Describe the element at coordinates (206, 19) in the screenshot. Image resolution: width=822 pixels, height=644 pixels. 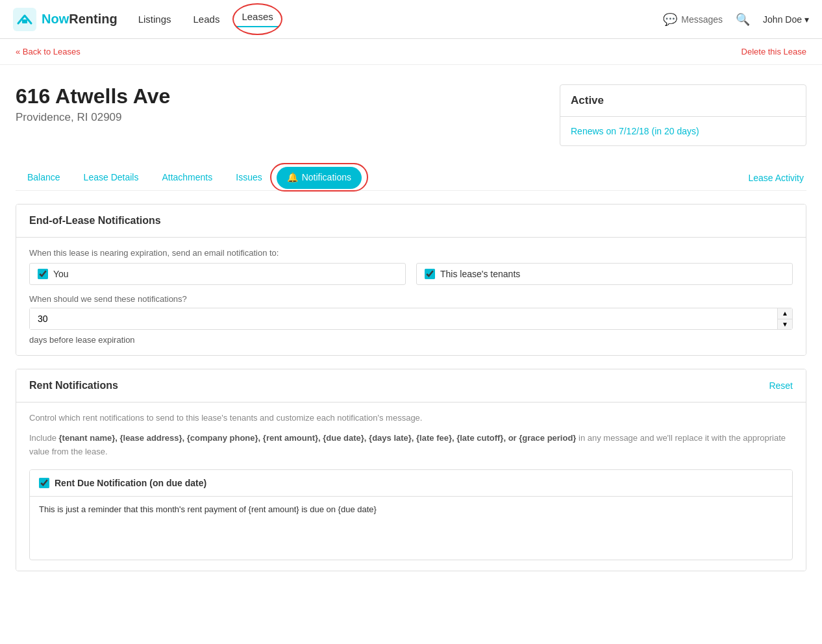
I see `navbar-leads: Leads` at that location.